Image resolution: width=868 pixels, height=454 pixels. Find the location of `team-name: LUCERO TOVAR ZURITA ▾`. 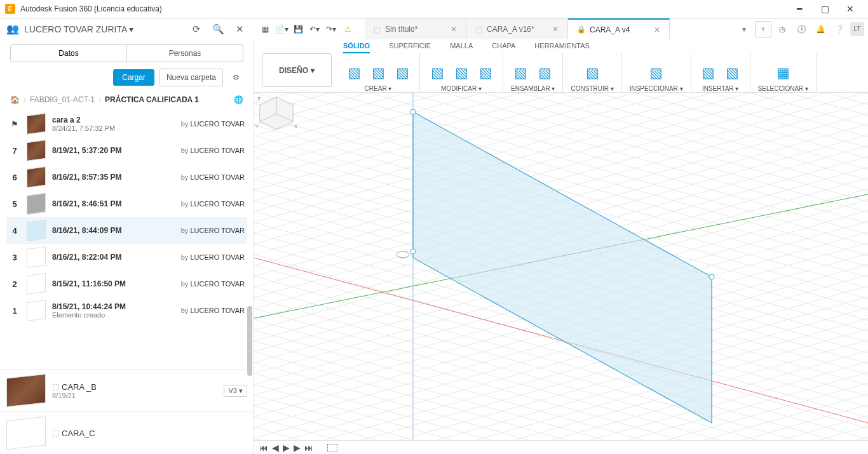

team-name: LUCERO TOVAR ZURITA ▾ is located at coordinates (104, 29).